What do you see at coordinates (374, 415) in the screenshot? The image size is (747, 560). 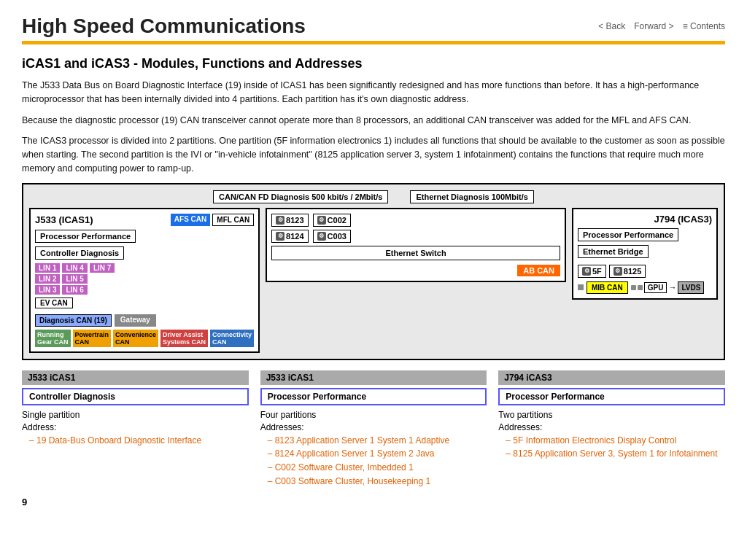 I see `summary-partitions-2: Four partitions` at bounding box center [374, 415].